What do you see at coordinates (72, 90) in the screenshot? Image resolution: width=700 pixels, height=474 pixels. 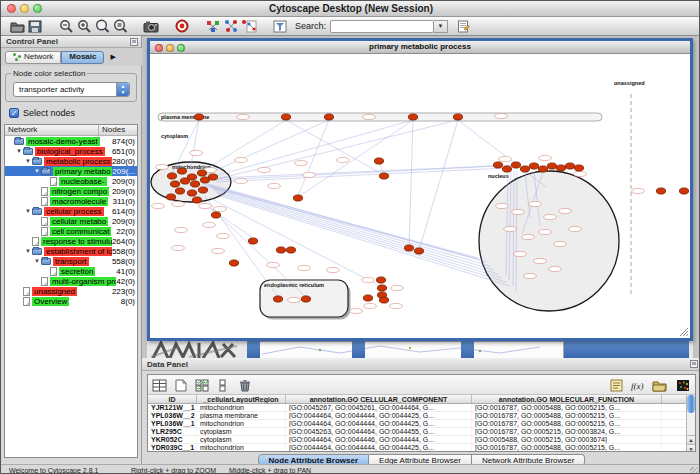 I see `node-color-select: transporter activity ▲▼` at bounding box center [72, 90].